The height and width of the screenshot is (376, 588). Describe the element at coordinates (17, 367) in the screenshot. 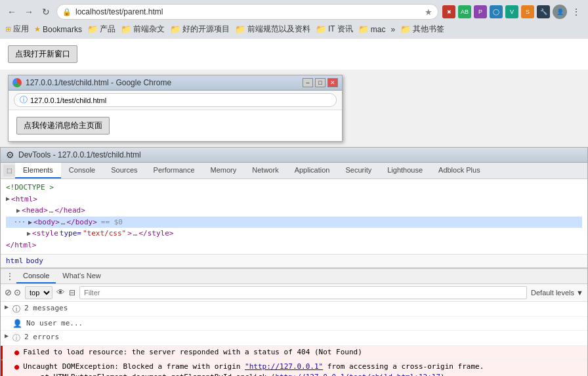

I see `error2-icon: ●` at that location.